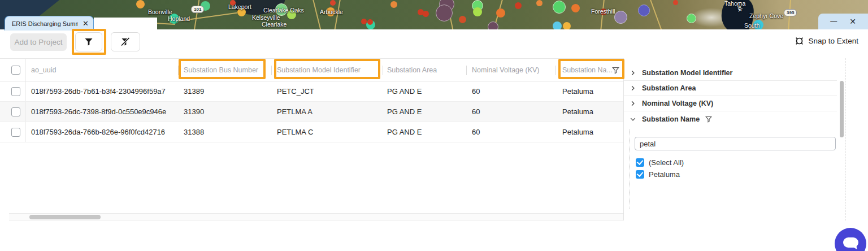  Describe the element at coordinates (316, 217) in the screenshot. I see `horizontal-scrollbar` at that location.